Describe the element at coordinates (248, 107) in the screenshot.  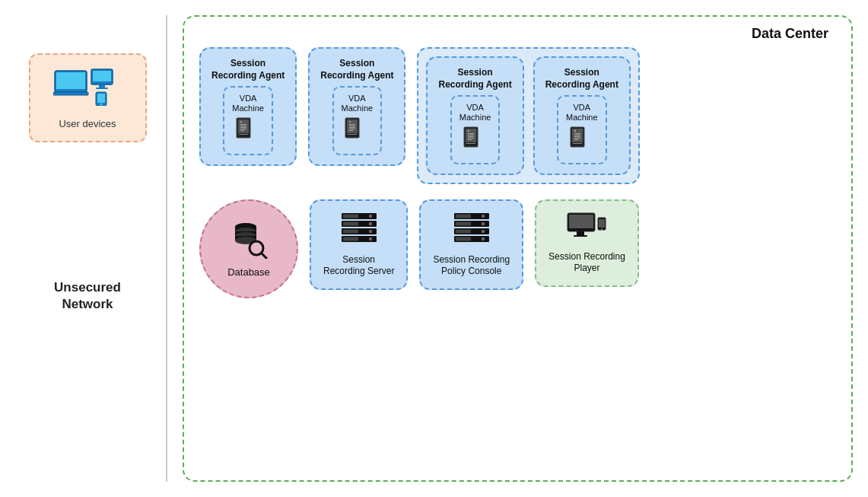
I see `agent-box-1: SessionRecording Agent VDAMachine` at that location.